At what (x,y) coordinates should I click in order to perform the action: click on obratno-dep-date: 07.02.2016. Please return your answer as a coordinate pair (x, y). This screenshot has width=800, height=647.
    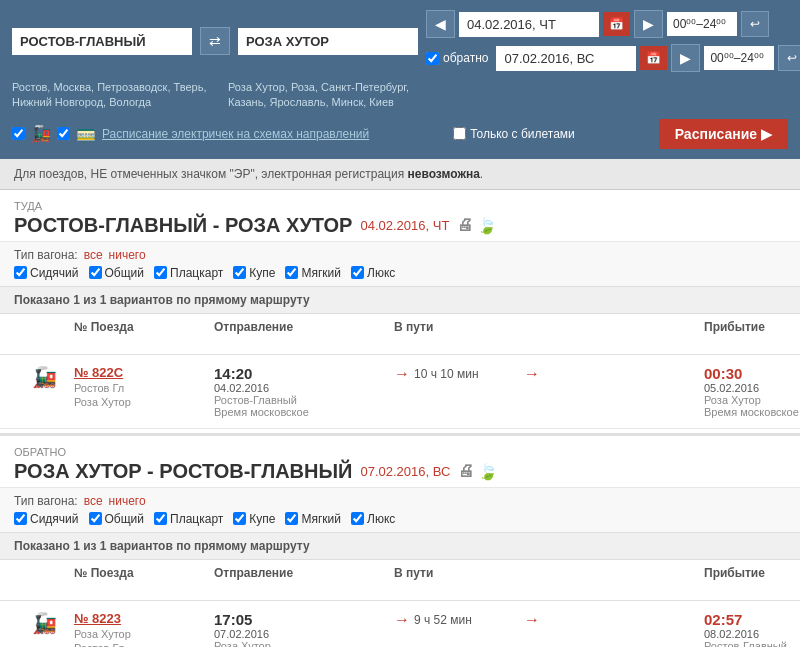
    Looking at the image, I should click on (304, 634).